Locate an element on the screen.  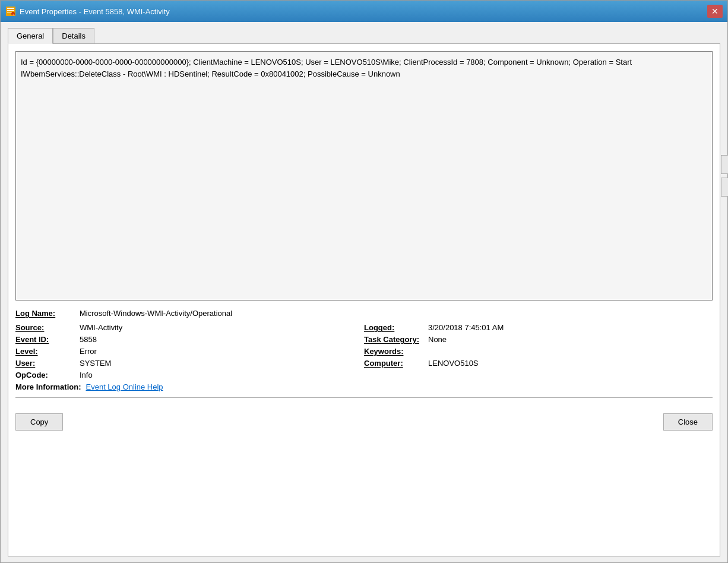
opcode-item: OpCode: Info is located at coordinates (54, 375).